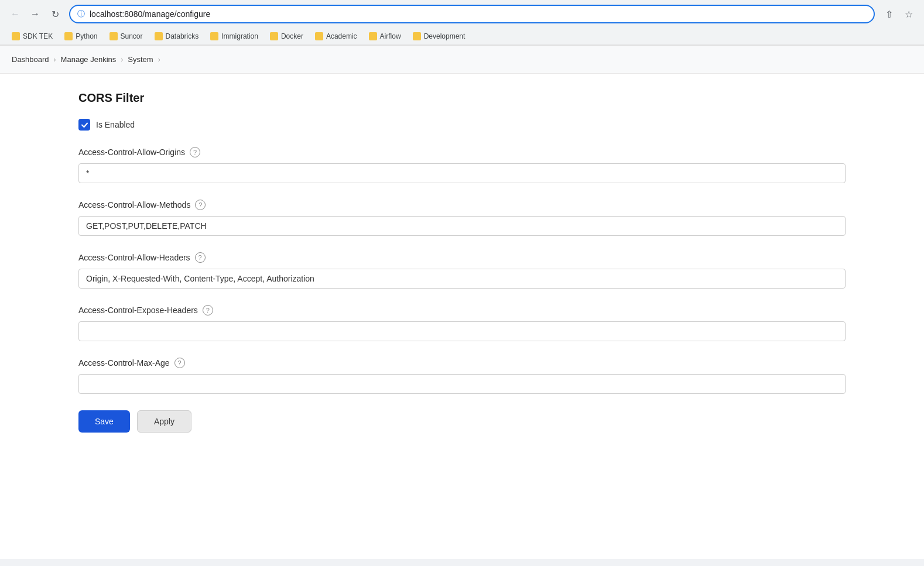  I want to click on button-row: Save Apply, so click(462, 421).